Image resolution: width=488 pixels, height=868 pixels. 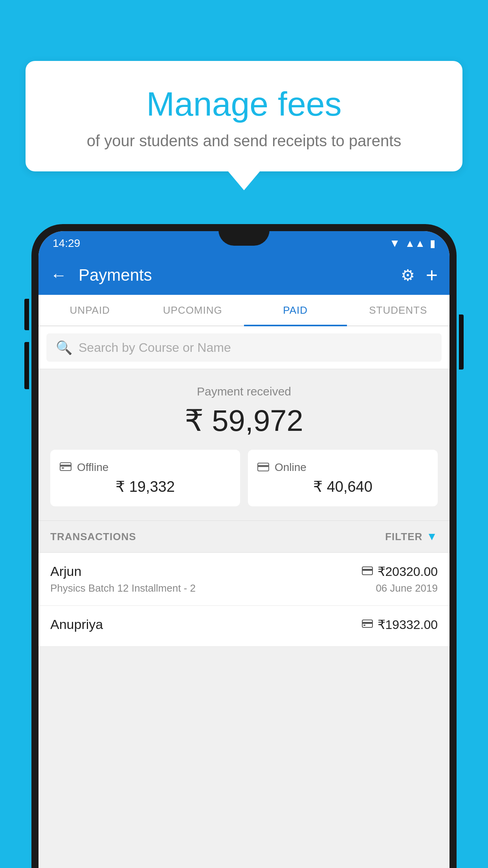 What do you see at coordinates (236, 275) in the screenshot?
I see `app-title: Payments` at bounding box center [236, 275].